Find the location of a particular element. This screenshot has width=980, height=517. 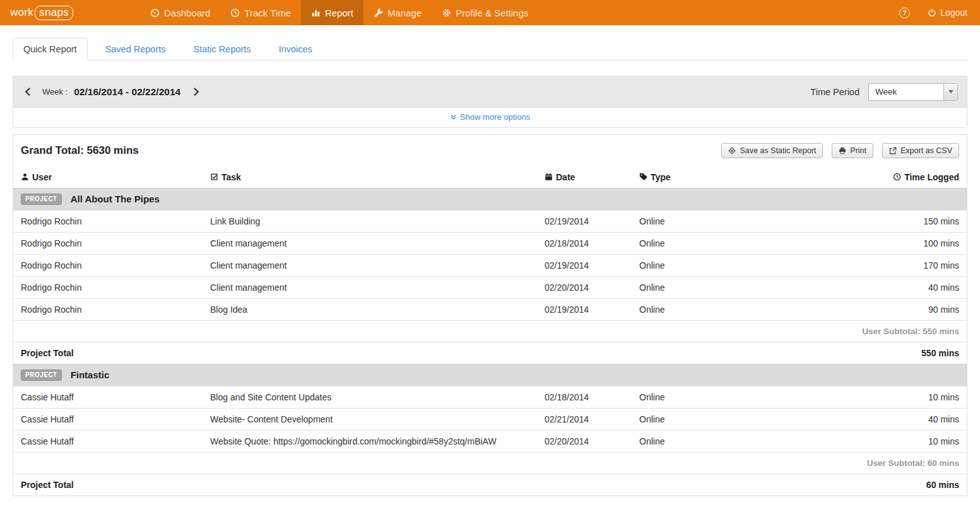

cell-time: 100 mins is located at coordinates (904, 243).